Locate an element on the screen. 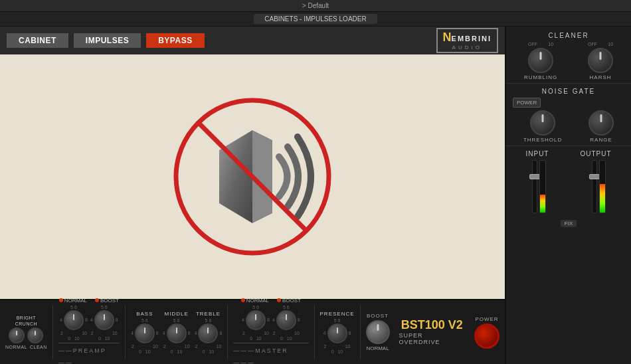 The image size is (631, 364). bright-knob is located at coordinates (17, 335).